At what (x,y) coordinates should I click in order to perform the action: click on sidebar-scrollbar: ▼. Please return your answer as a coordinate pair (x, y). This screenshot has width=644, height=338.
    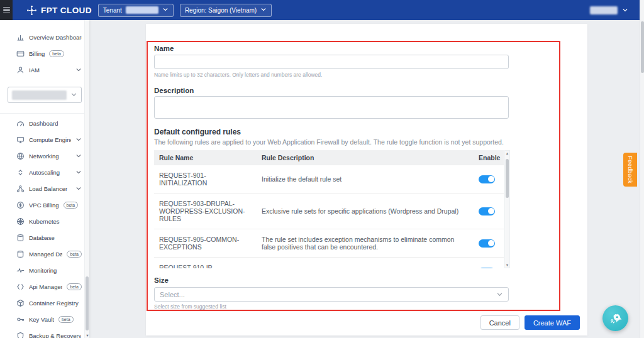
    Looking at the image, I should click on (87, 179).